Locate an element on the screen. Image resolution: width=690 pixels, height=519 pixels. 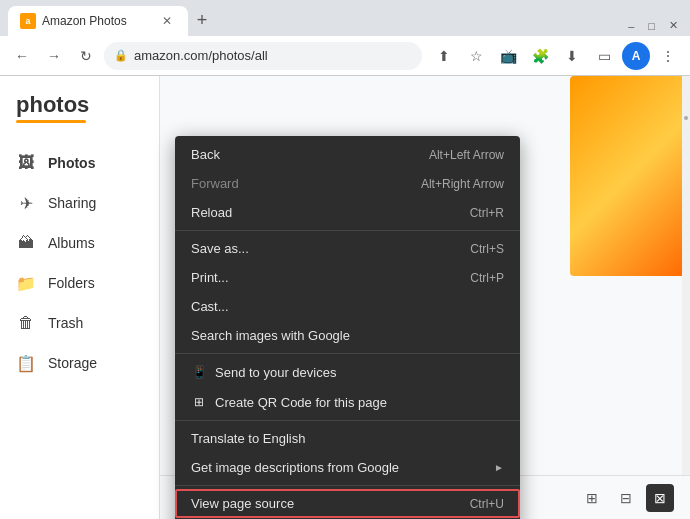
menu-item-view-source: View page source Ctrl+U is located at coordinates (348, 504).